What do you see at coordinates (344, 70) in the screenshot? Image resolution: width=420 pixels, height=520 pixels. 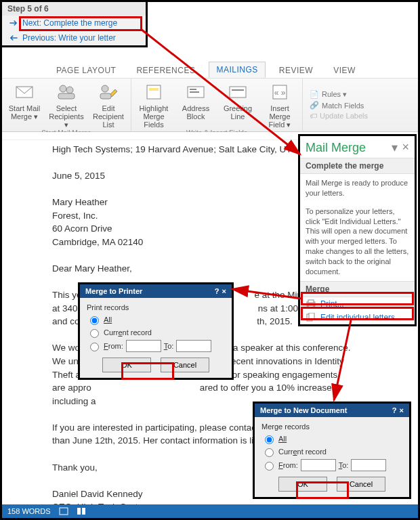 I see `tab-view: VIEW` at bounding box center [344, 70].